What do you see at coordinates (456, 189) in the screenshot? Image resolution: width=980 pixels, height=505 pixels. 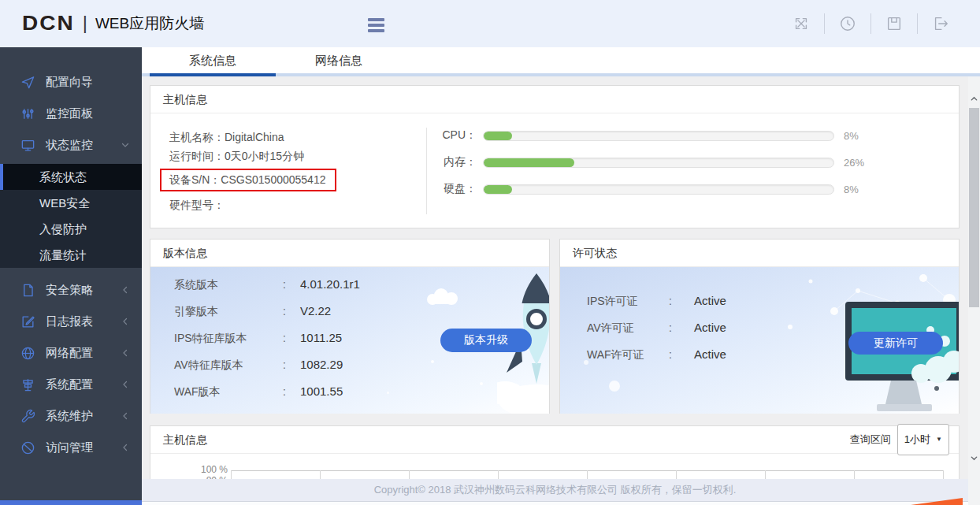 I see `disk-label: 硬盘：` at bounding box center [456, 189].